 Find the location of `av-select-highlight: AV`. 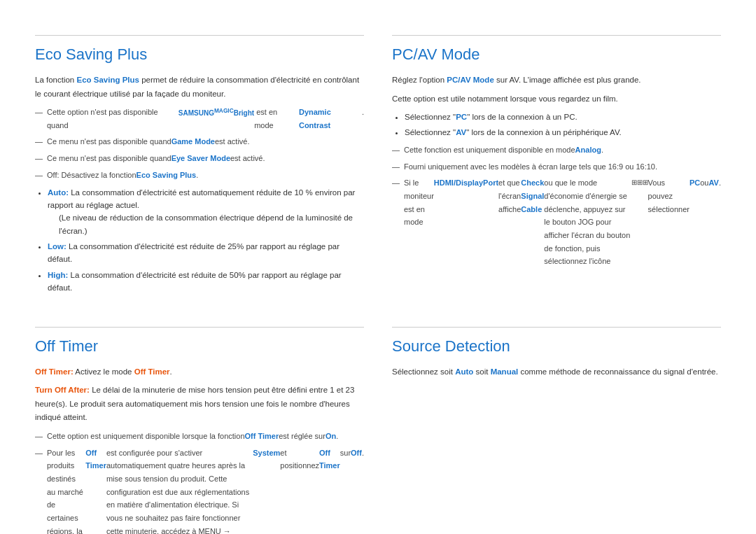

av-select-highlight: AV is located at coordinates (713, 183).